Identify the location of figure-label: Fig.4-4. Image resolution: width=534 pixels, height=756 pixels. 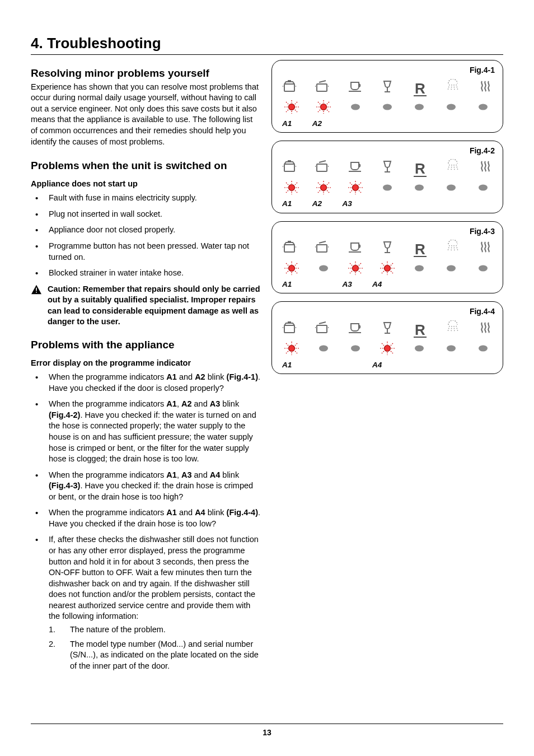
(483, 311).